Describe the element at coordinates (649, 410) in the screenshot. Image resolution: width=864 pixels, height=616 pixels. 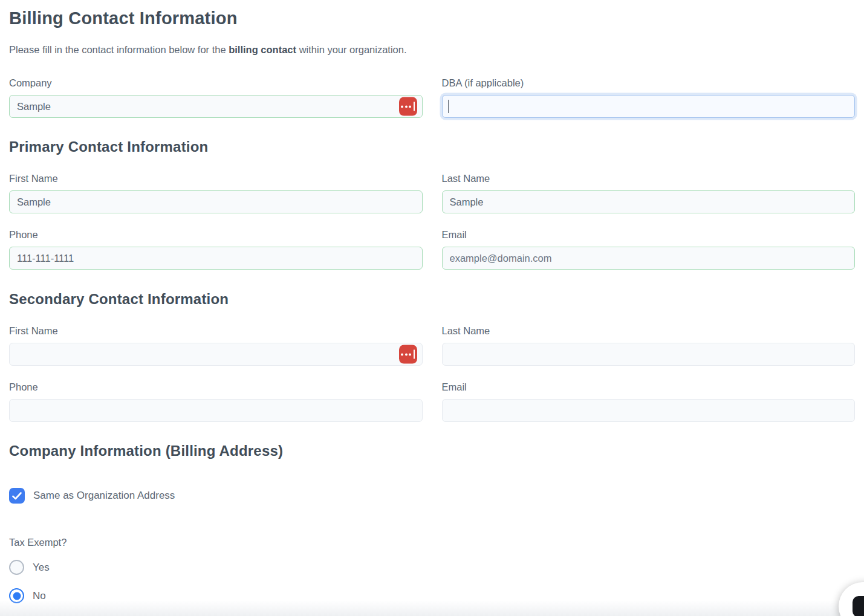
I see `secondary-email-input` at that location.